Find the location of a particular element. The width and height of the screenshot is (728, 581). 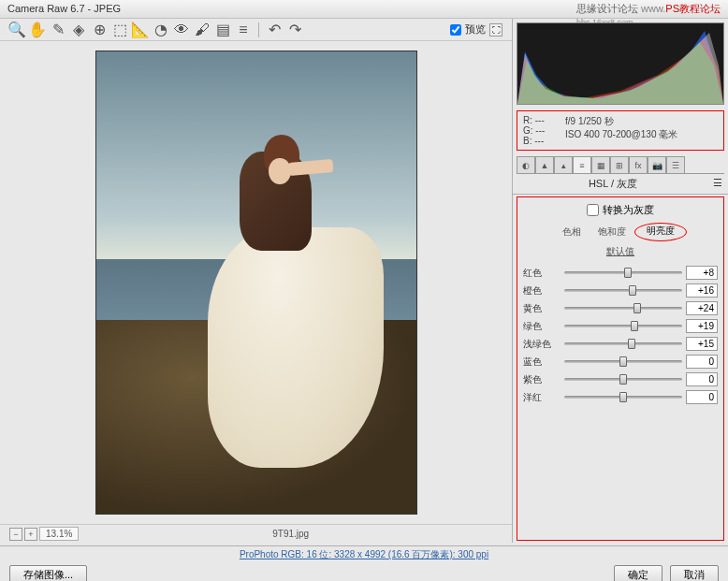

zoom-out-button: − is located at coordinates (16, 534).